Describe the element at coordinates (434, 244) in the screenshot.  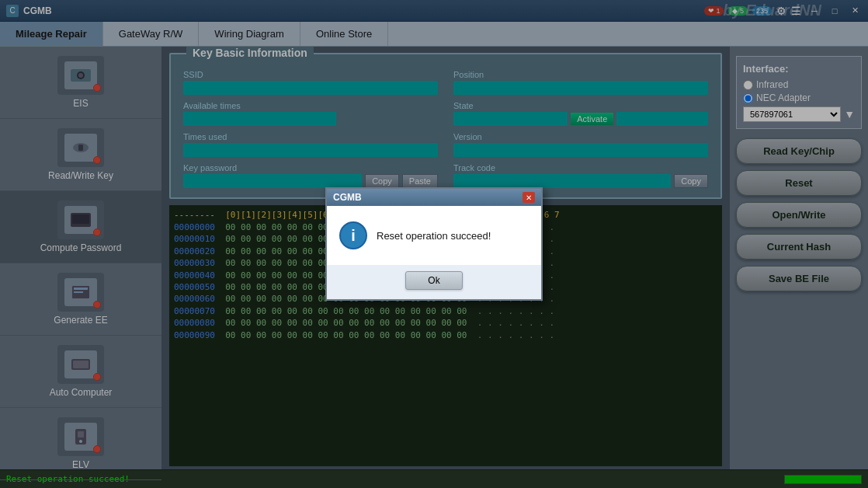
I see `modal-dialog: CGMB ✕ i Reset operation succeed! Ok` at that location.